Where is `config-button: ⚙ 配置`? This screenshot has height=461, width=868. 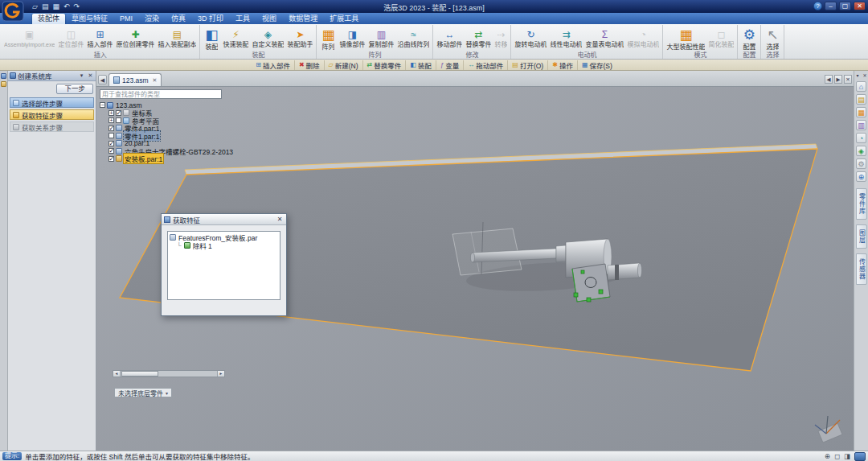
config-button: ⚙ 配置 is located at coordinates (749, 39).